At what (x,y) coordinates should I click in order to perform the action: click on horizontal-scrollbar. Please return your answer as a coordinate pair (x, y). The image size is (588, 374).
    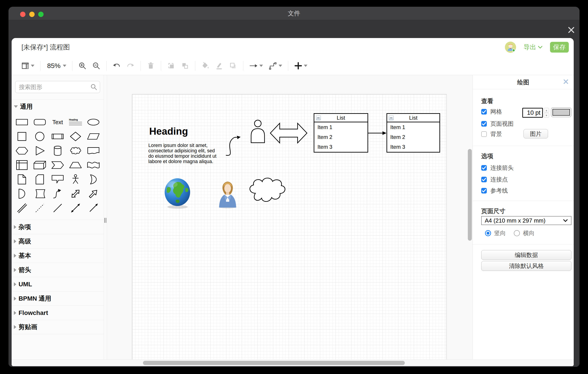
    Looking at the image, I should click on (274, 363).